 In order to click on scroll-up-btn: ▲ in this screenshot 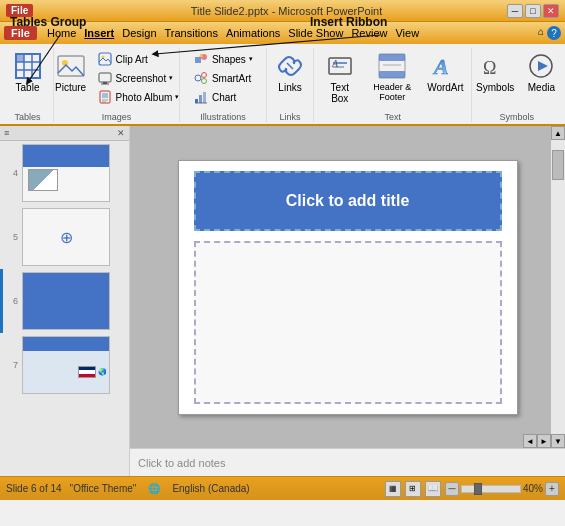, I will do `click(558, 133)`.